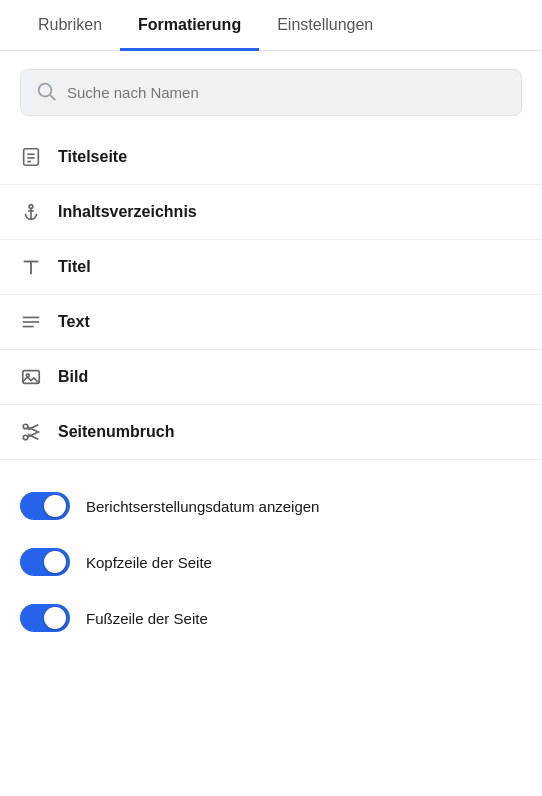  What do you see at coordinates (74, 322) in the screenshot?
I see `list-item-text-label: Text` at bounding box center [74, 322].